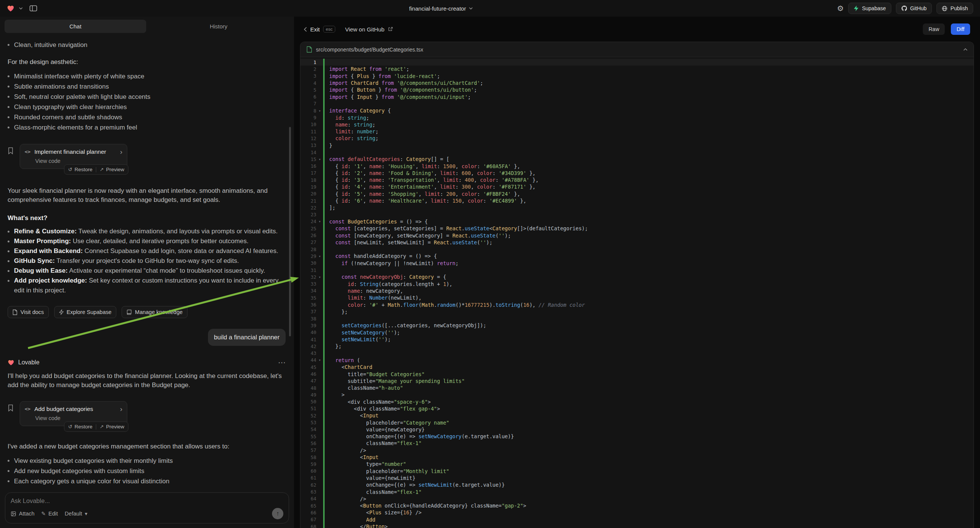  Describe the element at coordinates (966, 49) in the screenshot. I see `collapse-chevron-up-icon` at that location.